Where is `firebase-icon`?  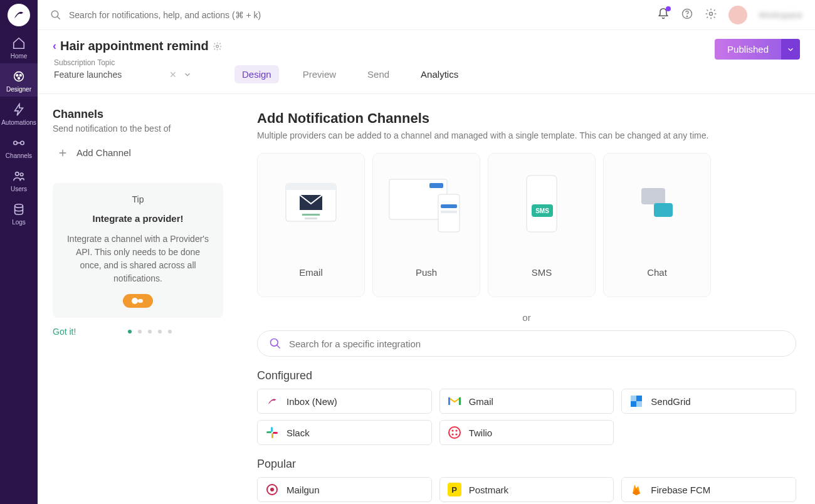 firebase-icon is located at coordinates (636, 490).